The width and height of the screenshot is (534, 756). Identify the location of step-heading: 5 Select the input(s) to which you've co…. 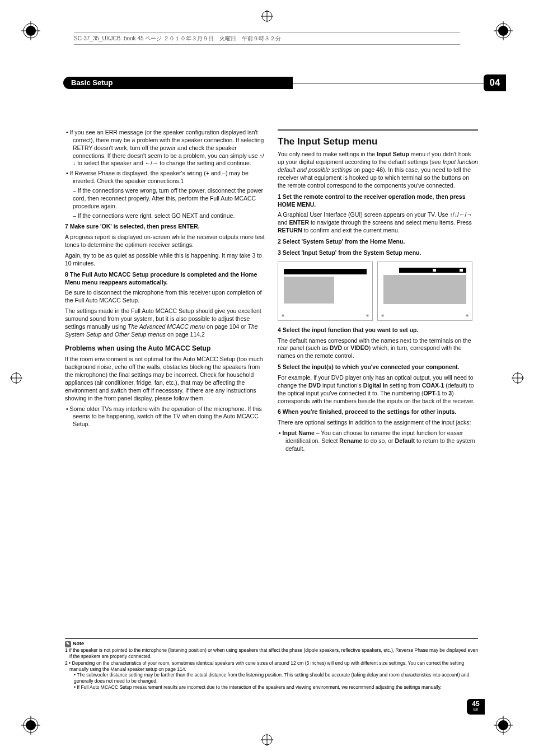
(378, 367).